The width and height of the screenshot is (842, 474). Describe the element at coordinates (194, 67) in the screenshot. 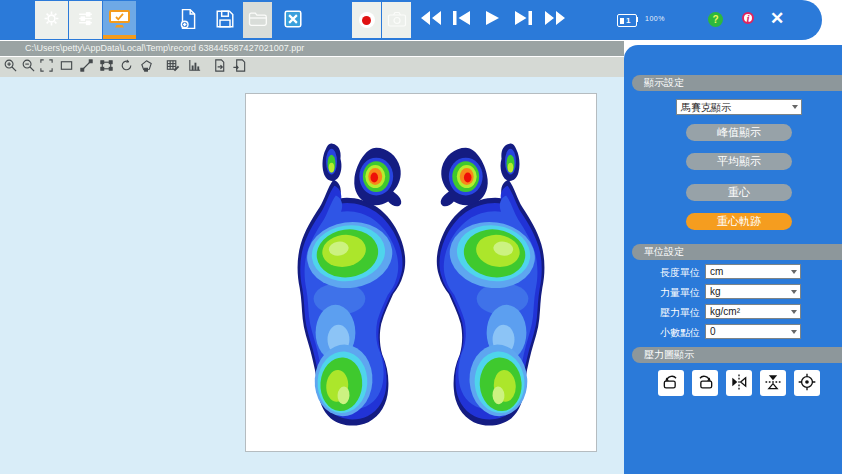

I see `chart-view-button` at that location.